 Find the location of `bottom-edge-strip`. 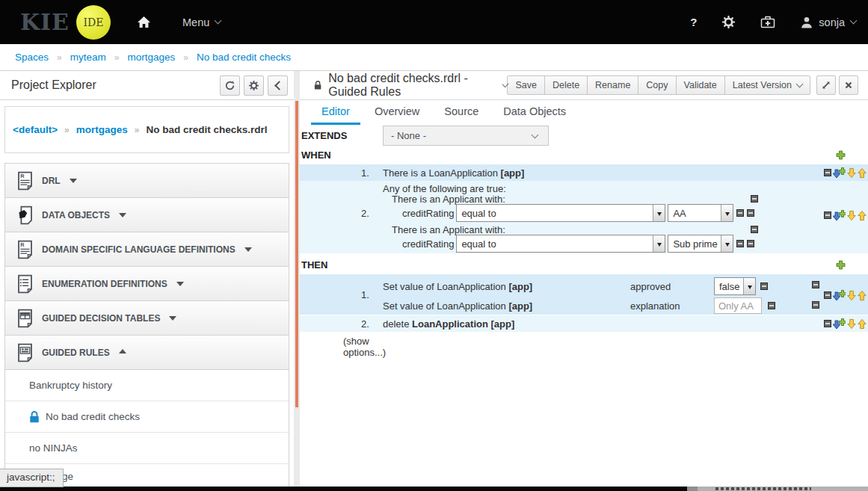

bottom-edge-strip is located at coordinates (434, 489).